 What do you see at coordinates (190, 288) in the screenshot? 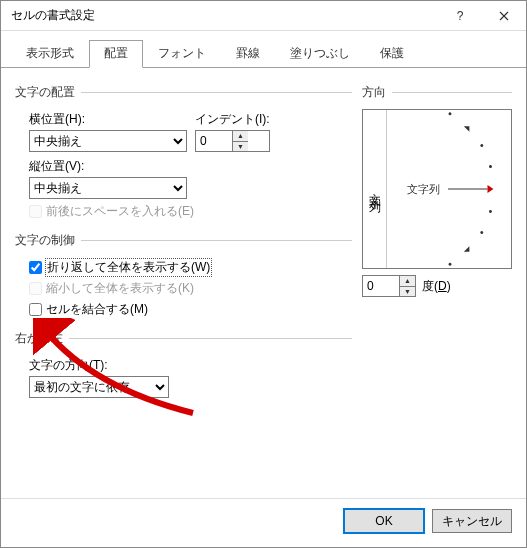
I see `shrink-row: 縮小して全体を表示する(K)` at bounding box center [190, 288].